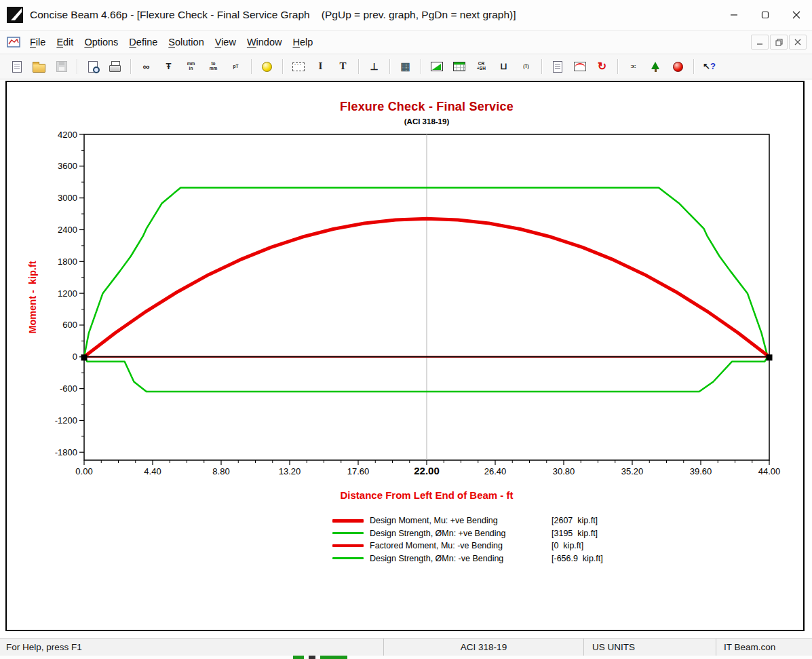  Describe the element at coordinates (75, 357) in the screenshot. I see `y-tick-label: 0` at that location.